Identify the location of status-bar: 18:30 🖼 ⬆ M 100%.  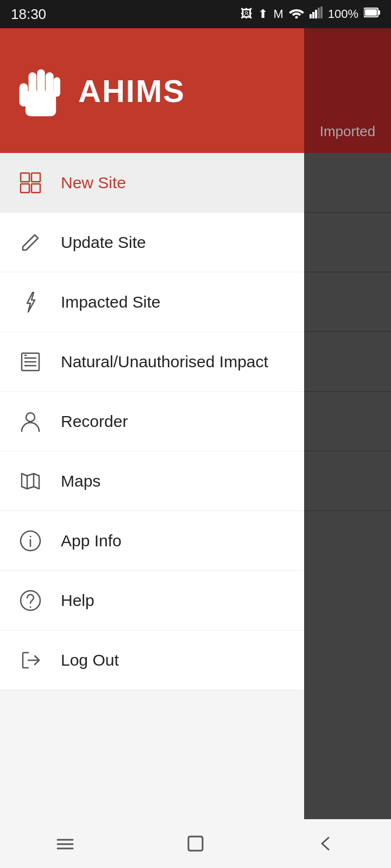
(195, 14).